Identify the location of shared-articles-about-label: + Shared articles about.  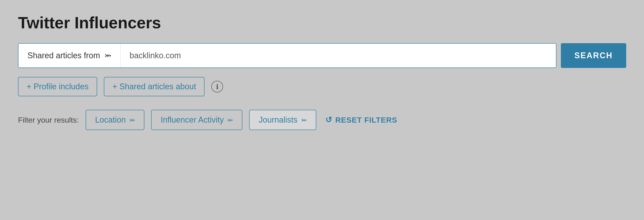
(154, 87).